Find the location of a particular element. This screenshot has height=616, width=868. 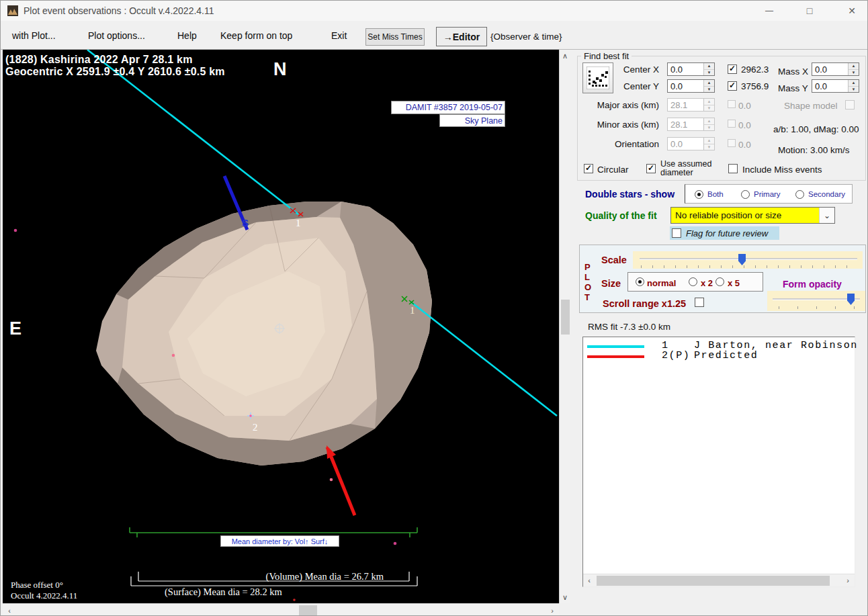

radio-both-label: Both is located at coordinates (715, 194).